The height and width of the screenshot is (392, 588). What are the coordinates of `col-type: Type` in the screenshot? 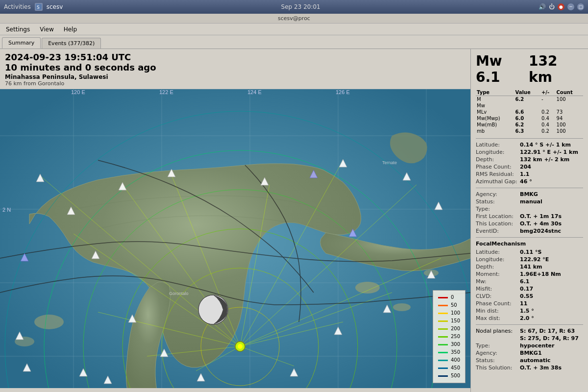 It's located at (495, 93).